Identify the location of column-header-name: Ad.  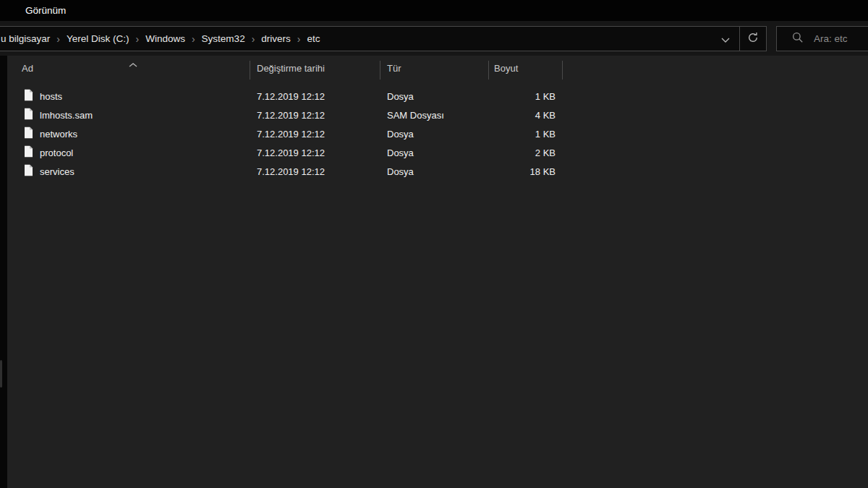
(27, 68).